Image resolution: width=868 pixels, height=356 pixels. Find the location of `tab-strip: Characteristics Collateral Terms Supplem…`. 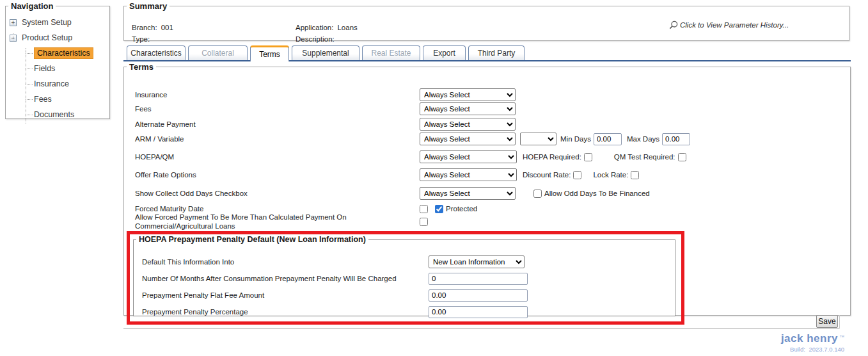

tab-strip: Characteristics Collateral Terms Supplem… is located at coordinates (487, 54).